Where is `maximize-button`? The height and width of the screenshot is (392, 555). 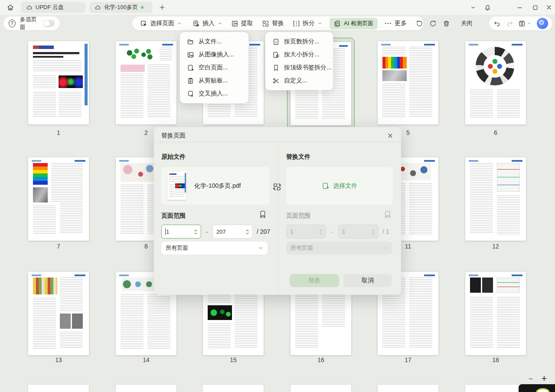 maximize-button is located at coordinates (535, 7).